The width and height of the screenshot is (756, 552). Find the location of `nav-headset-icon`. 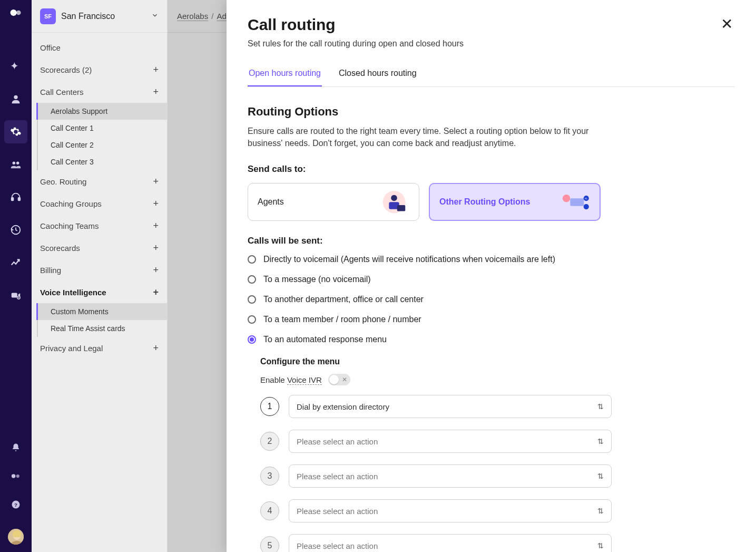

nav-headset-icon is located at coordinates (16, 197).